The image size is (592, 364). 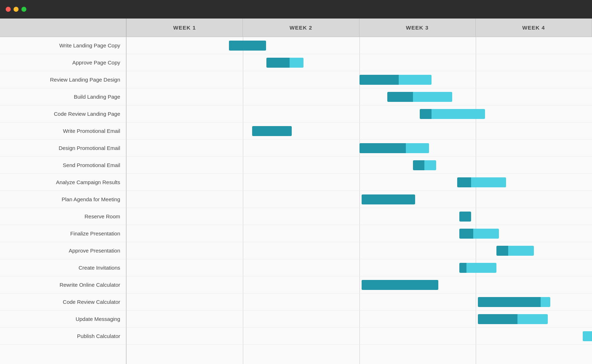 What do you see at coordinates (8, 9) in the screenshot?
I see `traffic-light-red` at bounding box center [8, 9].